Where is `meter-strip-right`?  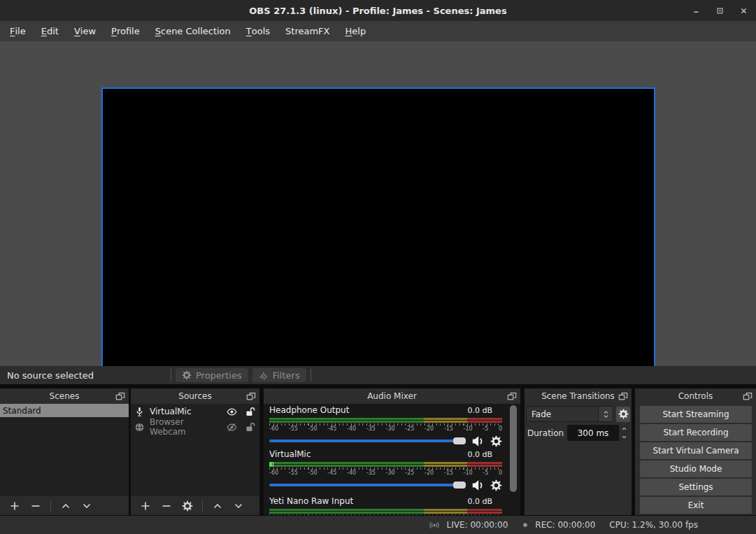
meter-strip-right is located at coordinates (386, 421).